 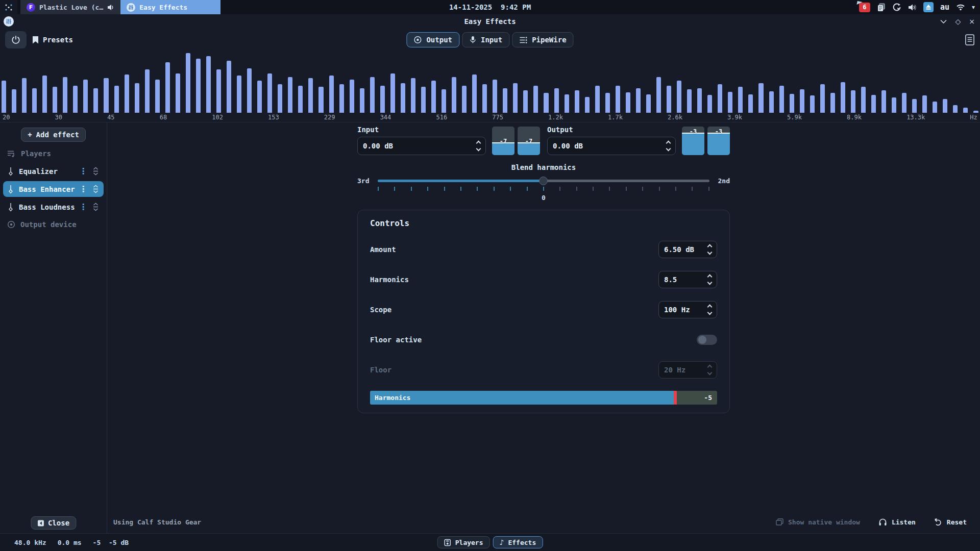 What do you see at coordinates (928, 7) in the screenshot?
I see `eject-icon` at bounding box center [928, 7].